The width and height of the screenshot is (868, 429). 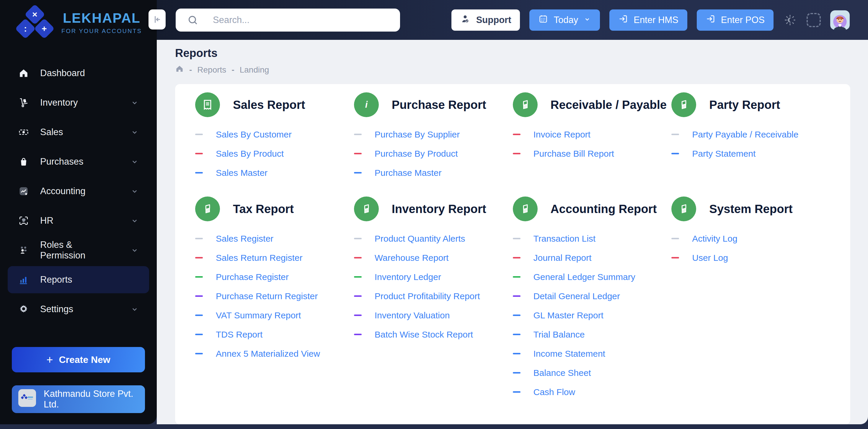 I want to click on support-label: Support, so click(x=494, y=20).